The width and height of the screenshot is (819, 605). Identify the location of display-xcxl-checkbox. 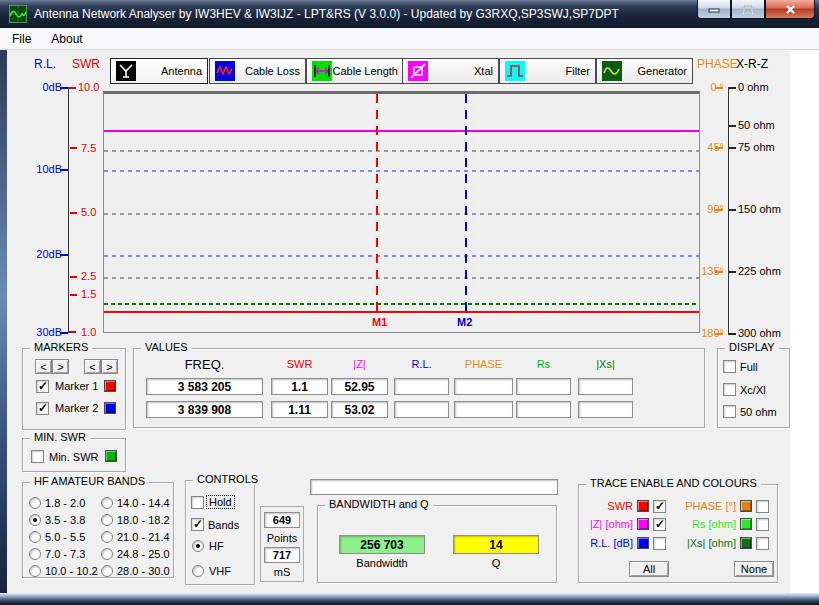
(730, 390).